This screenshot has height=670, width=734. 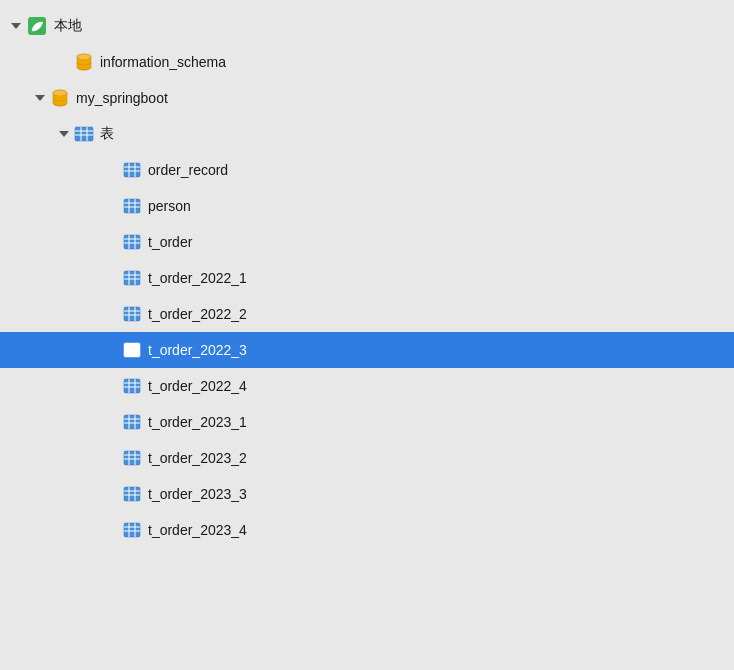 I want to click on information-schema-label: information_schema, so click(x=163, y=62).